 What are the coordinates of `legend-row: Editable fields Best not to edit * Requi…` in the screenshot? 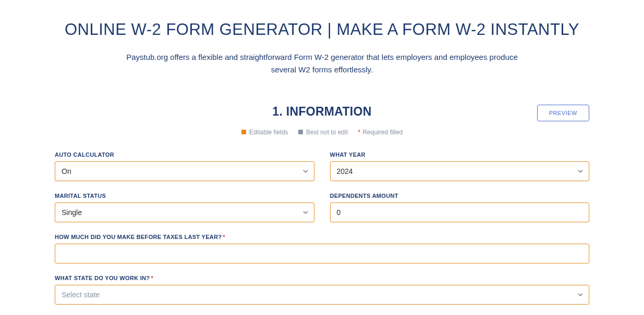 It's located at (322, 132).